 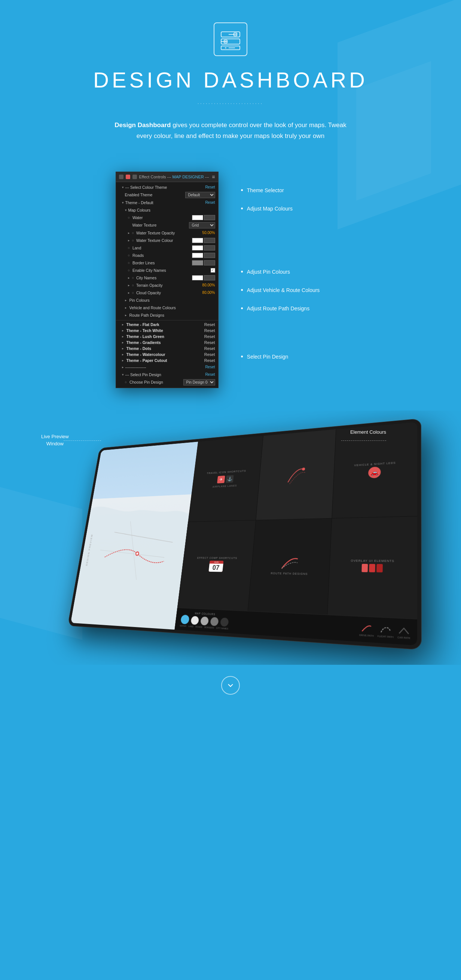 I want to click on reset-pin-design: Reset, so click(x=210, y=374).